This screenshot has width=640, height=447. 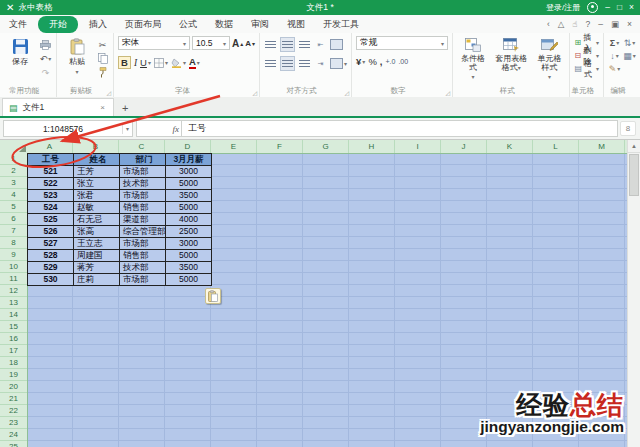 I want to click on conditional-format-button: 条件格式▾, so click(x=473, y=60).